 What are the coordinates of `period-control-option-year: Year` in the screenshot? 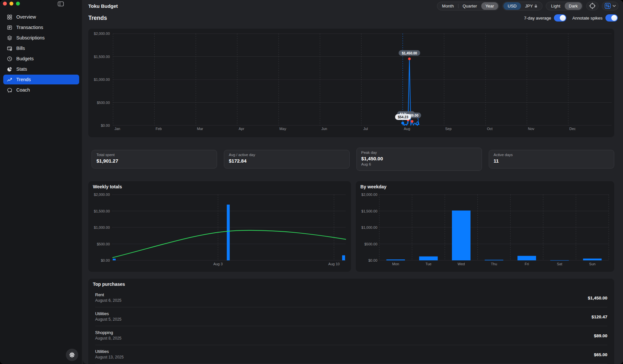 It's located at (490, 6).